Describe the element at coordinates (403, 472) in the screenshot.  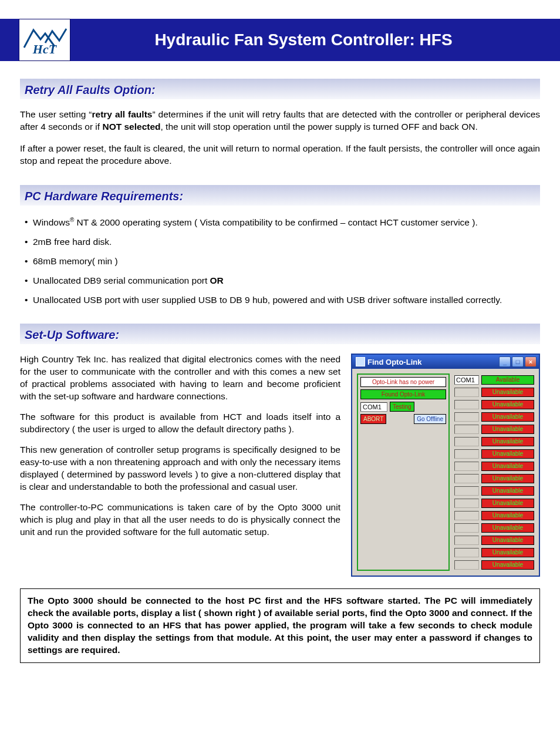
I see `status-panel: Opto-Link has no power Found Opto-Link C…` at that location.